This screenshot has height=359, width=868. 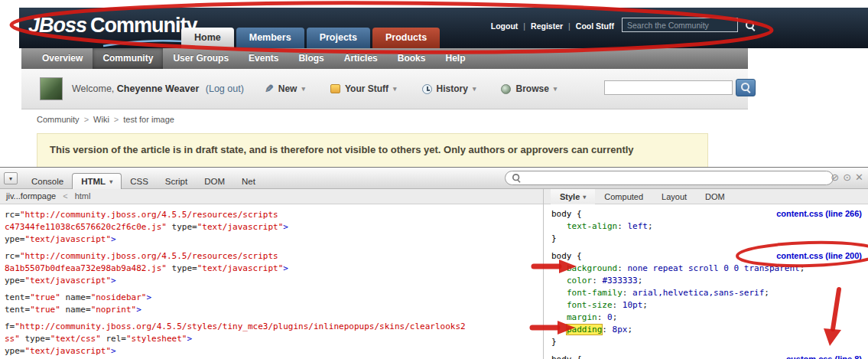 I want to click on breadcrumb-link-test-for-image: test for image, so click(x=148, y=119).